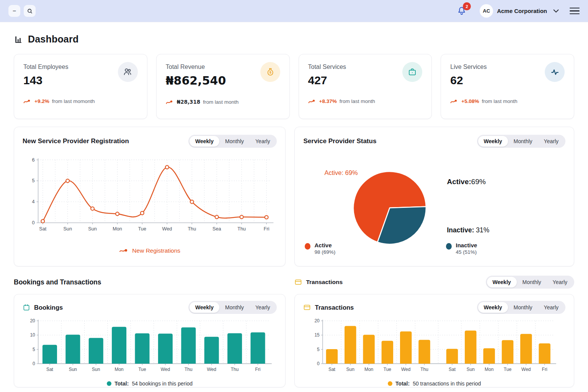 The height and width of the screenshot is (392, 588). I want to click on page-title: Dashboard, so click(53, 39).